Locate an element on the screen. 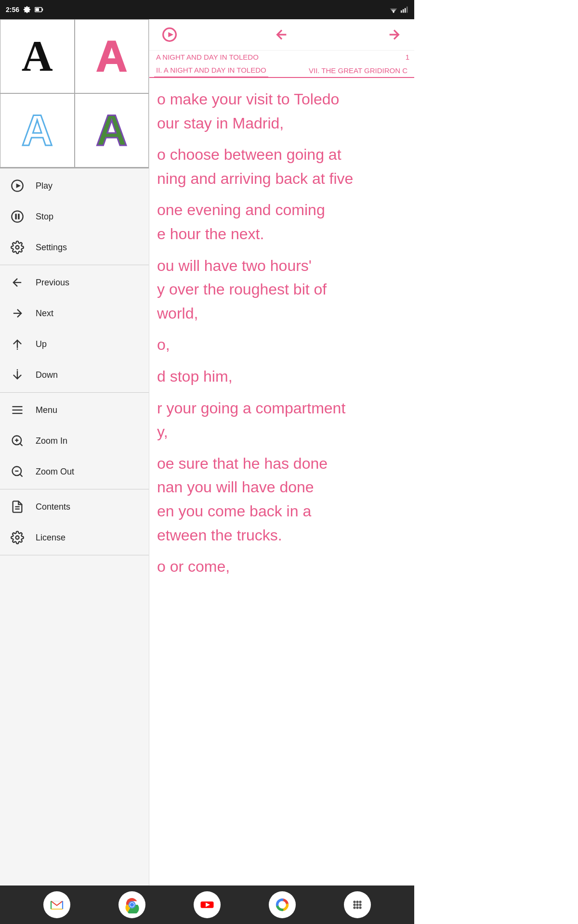  play-icon is located at coordinates (17, 186).